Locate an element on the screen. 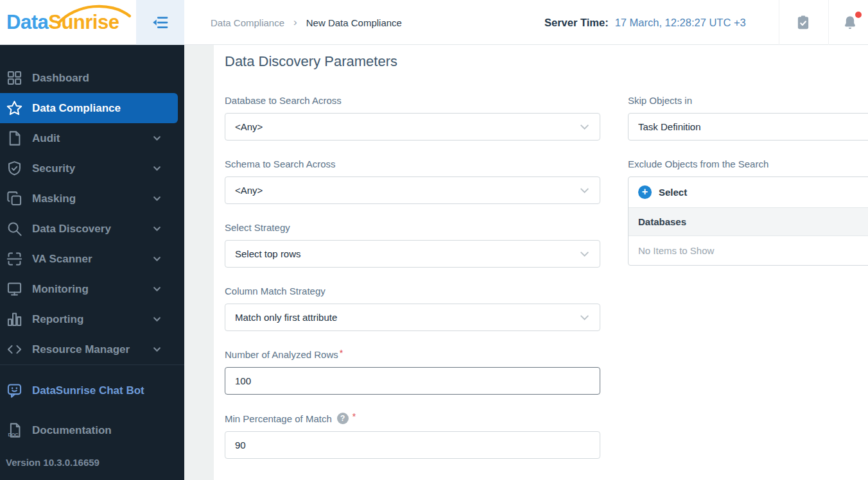 Image resolution: width=868 pixels, height=480 pixels. field-label: Number of Analyzed Rows is located at coordinates (281, 354).